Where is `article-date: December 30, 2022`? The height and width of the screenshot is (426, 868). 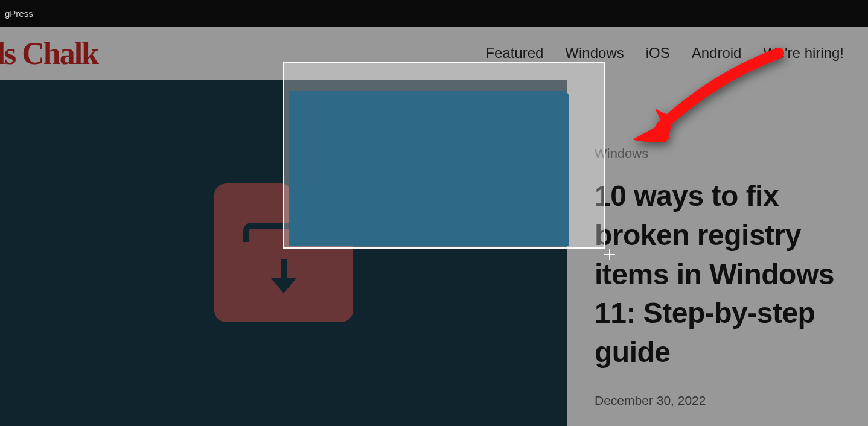
article-date: December 30, 2022 is located at coordinates (732, 401).